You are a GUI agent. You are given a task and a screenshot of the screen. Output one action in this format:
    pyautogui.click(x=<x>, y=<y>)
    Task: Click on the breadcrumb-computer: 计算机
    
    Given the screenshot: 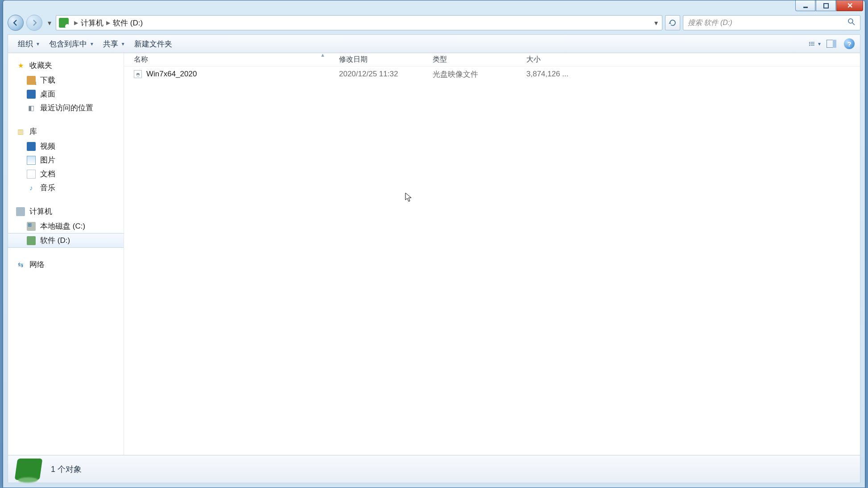 What is the action you would take?
    pyautogui.click(x=92, y=23)
    